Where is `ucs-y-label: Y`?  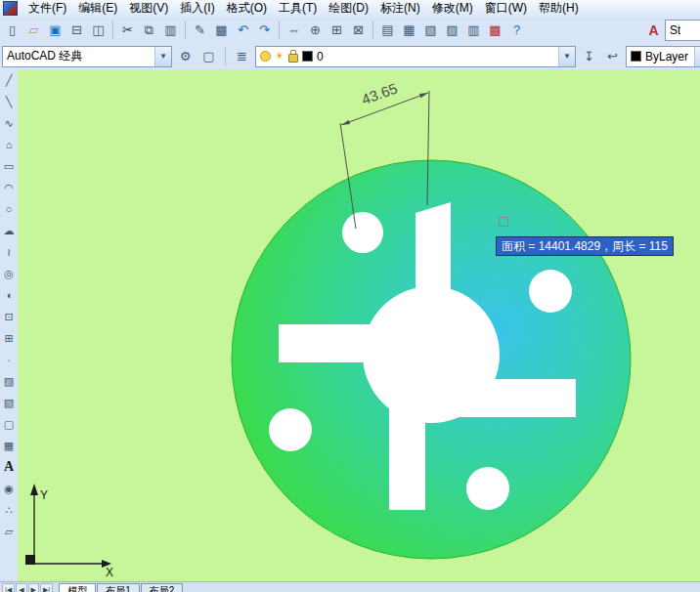 ucs-y-label: Y is located at coordinates (44, 495).